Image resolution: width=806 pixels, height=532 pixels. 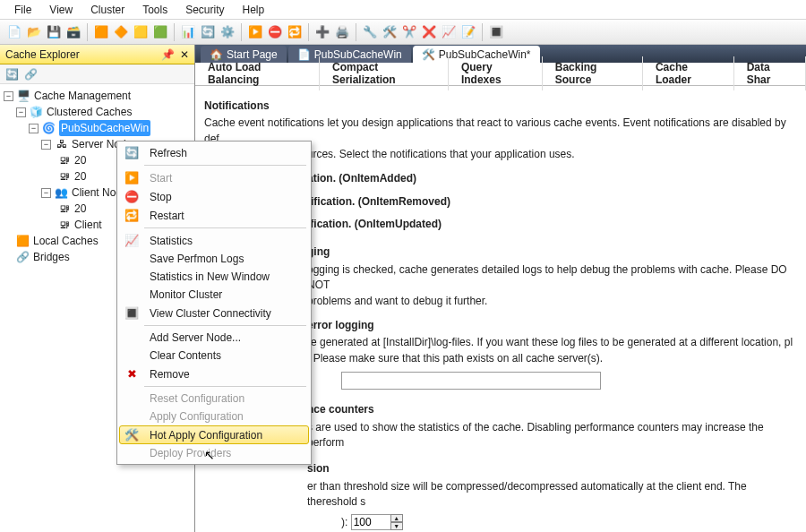 I want to click on ctx-add-server: Add Server Node..., so click(x=214, y=338).